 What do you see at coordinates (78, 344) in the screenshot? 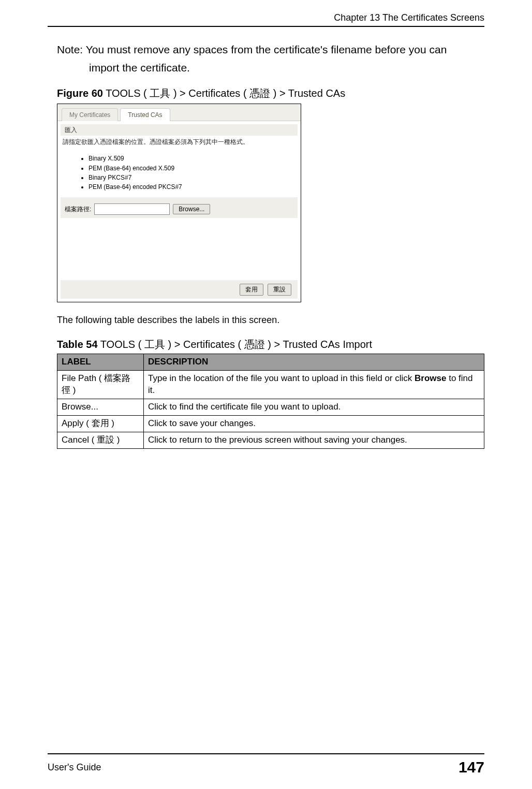
I see `table-caption-number: Table 54` at bounding box center [78, 344].